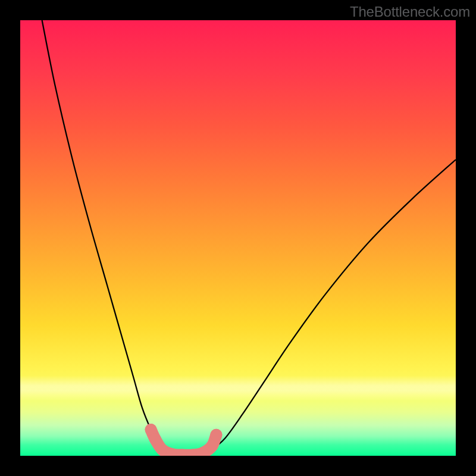  Describe the element at coordinates (410, 12) in the screenshot. I see `watermark-text: TheBottleneck.com` at that location.